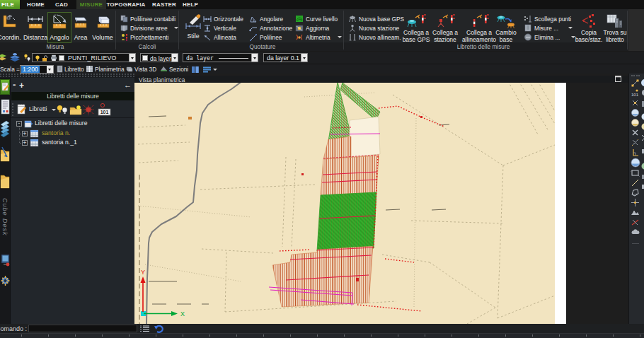 The image size is (644, 338). Describe the element at coordinates (224, 19) in the screenshot. I see `orizzontale-button: Orizzontale` at that location.